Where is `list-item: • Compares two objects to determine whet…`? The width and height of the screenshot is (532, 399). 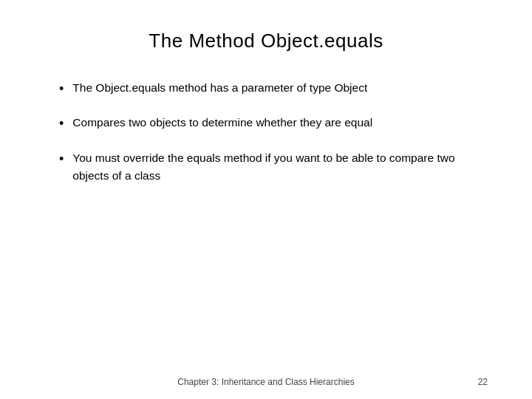
list-item: • Compares two objects to determine whet… is located at coordinates (273, 123).